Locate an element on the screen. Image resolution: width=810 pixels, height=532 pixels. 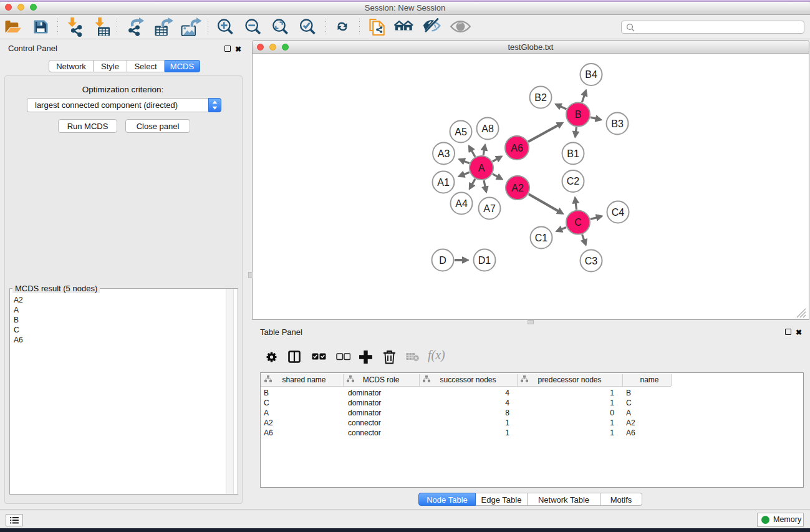
svg-text: B3 is located at coordinates (617, 123).